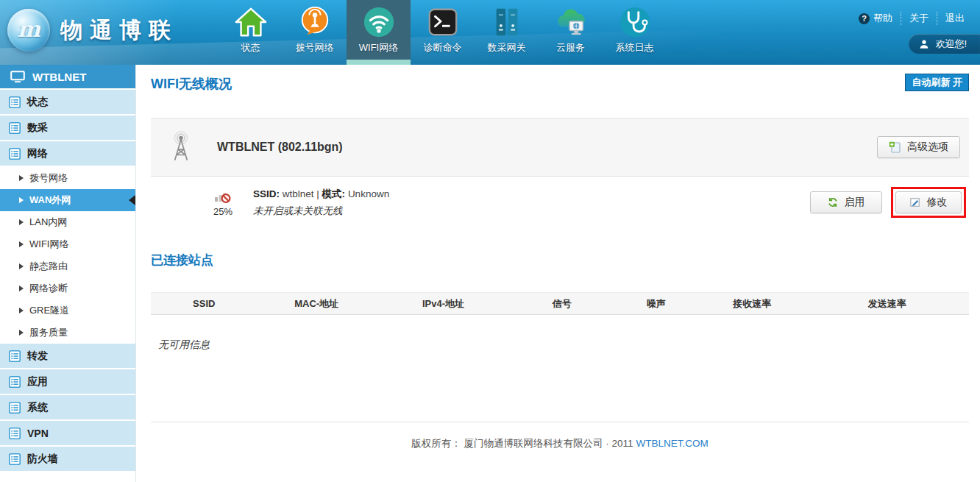 This screenshot has height=482, width=980. What do you see at coordinates (560, 304) in the screenshot?
I see `stations-table-header-row: SSID MAC-地址 IPv4-地址 信号 噪声 接收速率 发送速率` at bounding box center [560, 304].